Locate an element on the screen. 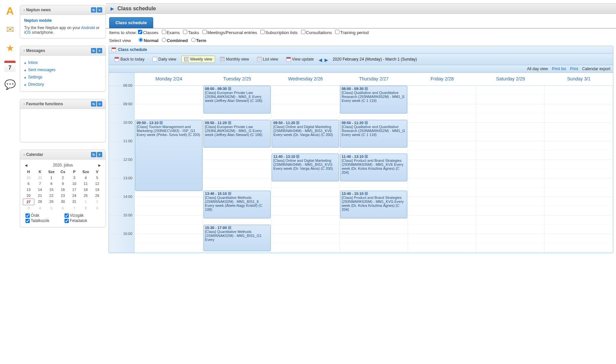 Image resolution: width=616 pixels, height=364 pixels. print-list-link: Print list is located at coordinates (559, 69).